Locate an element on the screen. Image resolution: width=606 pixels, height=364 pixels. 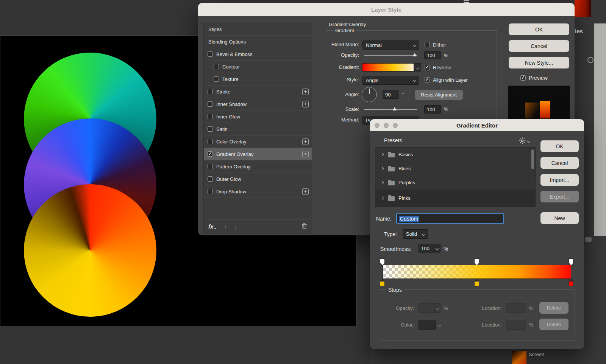
list-item-inner-shadow: Inner Shadow is located at coordinates (258, 104).